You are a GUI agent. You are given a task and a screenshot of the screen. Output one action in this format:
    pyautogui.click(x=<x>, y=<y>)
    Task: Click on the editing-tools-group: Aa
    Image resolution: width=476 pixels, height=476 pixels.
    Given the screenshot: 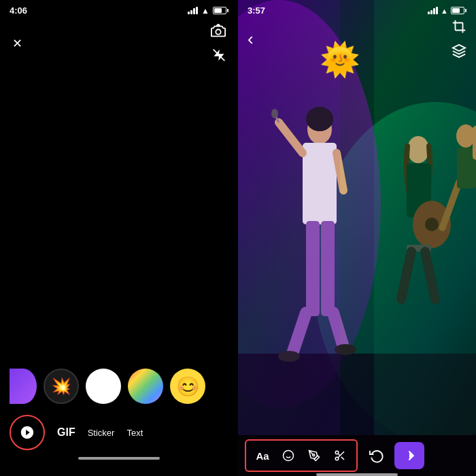 What is the action you would take?
    pyautogui.click(x=301, y=456)
    